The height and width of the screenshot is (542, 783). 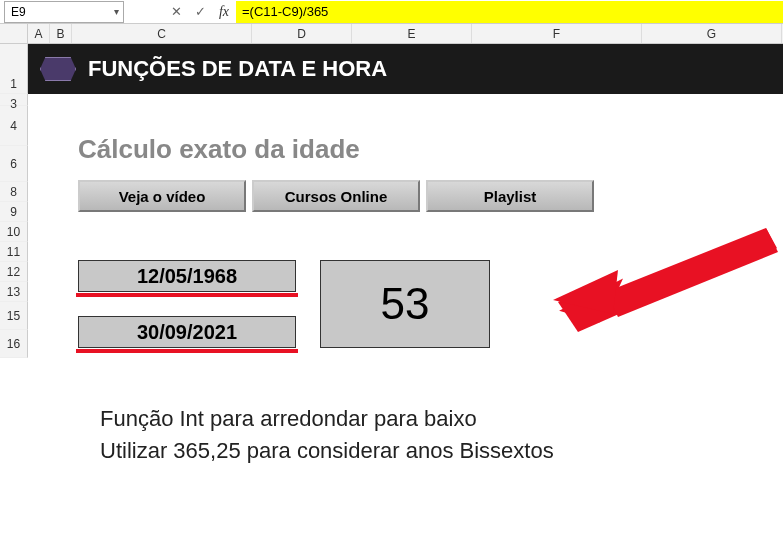 I want to click on row-header-11: 11, so click(x=14, y=252).